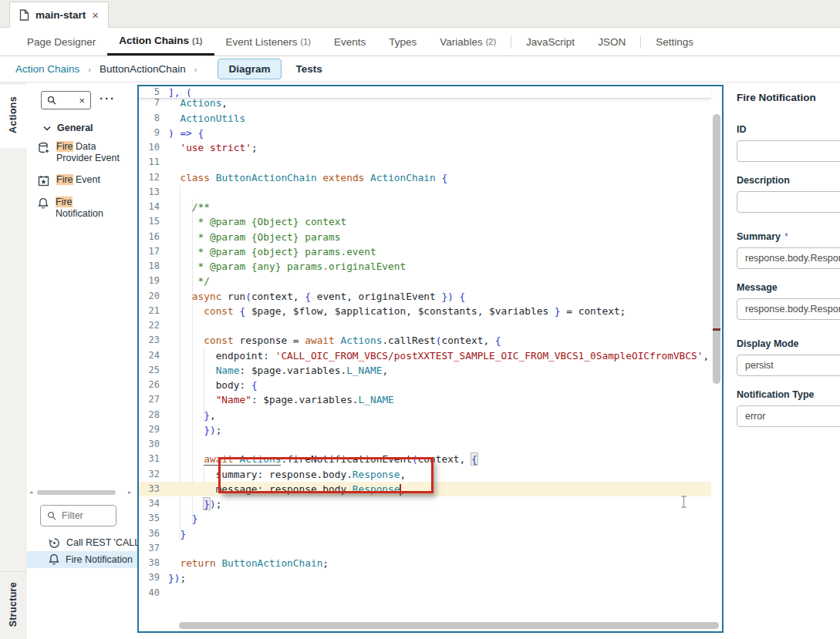 The height and width of the screenshot is (639, 840). I want to click on code-line: 18 * @param {any} params.originalEvent, so click(425, 267).